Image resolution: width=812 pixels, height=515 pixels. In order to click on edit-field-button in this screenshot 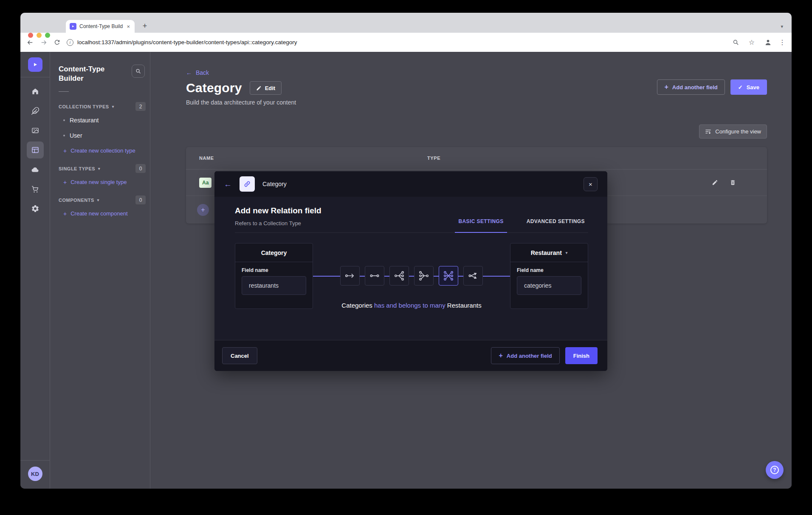, I will do `click(715, 183)`.